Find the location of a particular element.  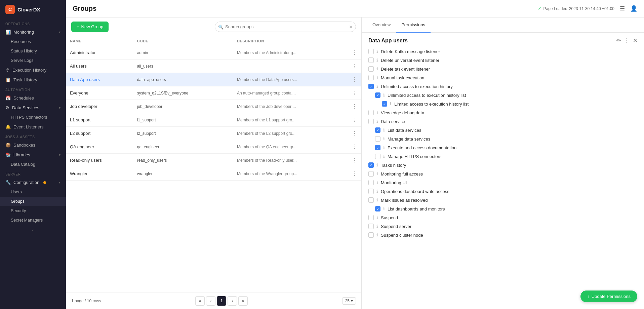

close-icon: ✕ is located at coordinates (635, 40).